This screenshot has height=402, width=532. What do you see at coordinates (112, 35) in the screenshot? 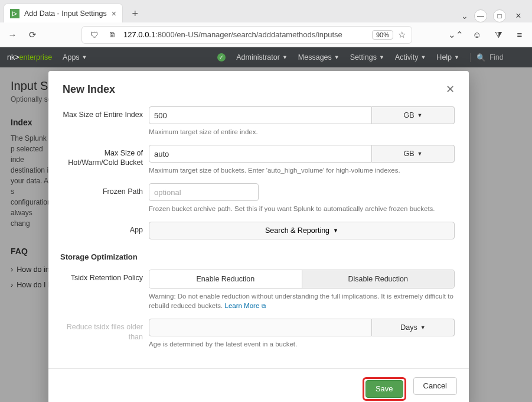
I see `page-info-icon: 🗎` at bounding box center [112, 35].